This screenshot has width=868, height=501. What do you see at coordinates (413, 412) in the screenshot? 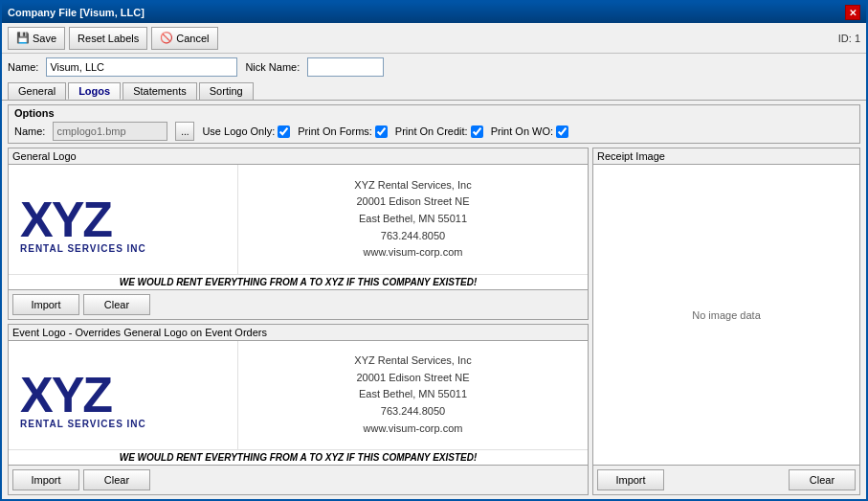
I see `event-phone: 763.244.8050` at bounding box center [413, 412].